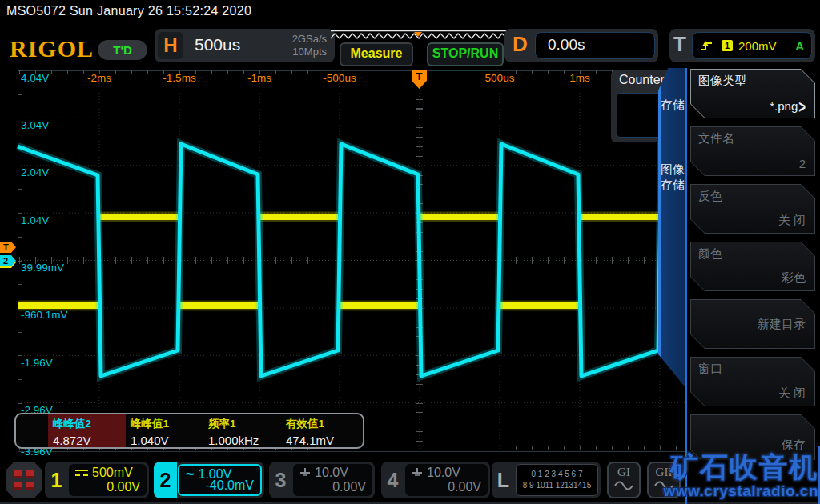 The image size is (820, 504). I want to click on side-menu-panel: 图像类型 *.png> 文件名 2 反色 关 闭 颜色 彩色 新建目录 窗口 关…, so click(754, 264).